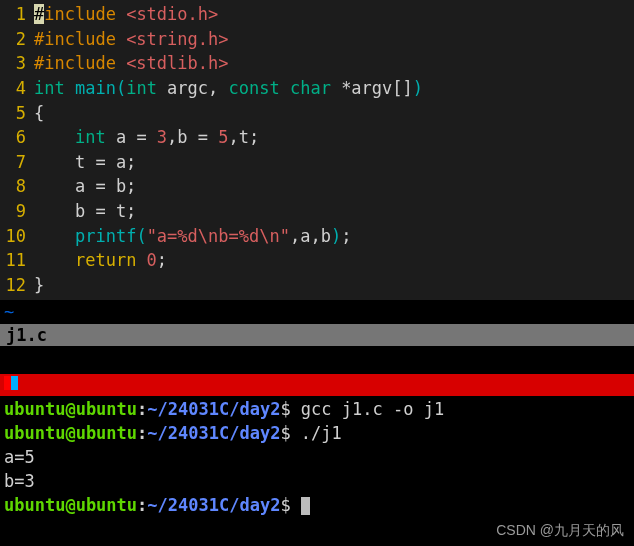  Describe the element at coordinates (131, 40) in the screenshot. I see `code-content: #include <string.h>` at that location.